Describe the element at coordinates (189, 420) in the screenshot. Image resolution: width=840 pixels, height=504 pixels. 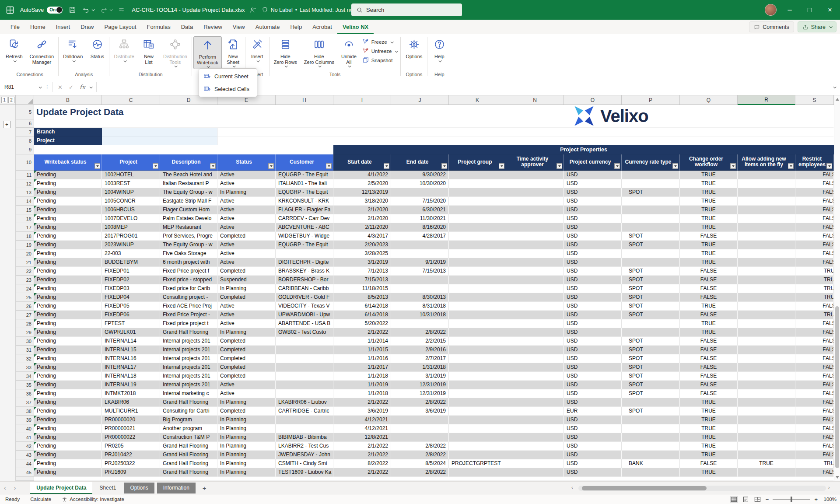
I see `cell-description: Big Program` at that location.